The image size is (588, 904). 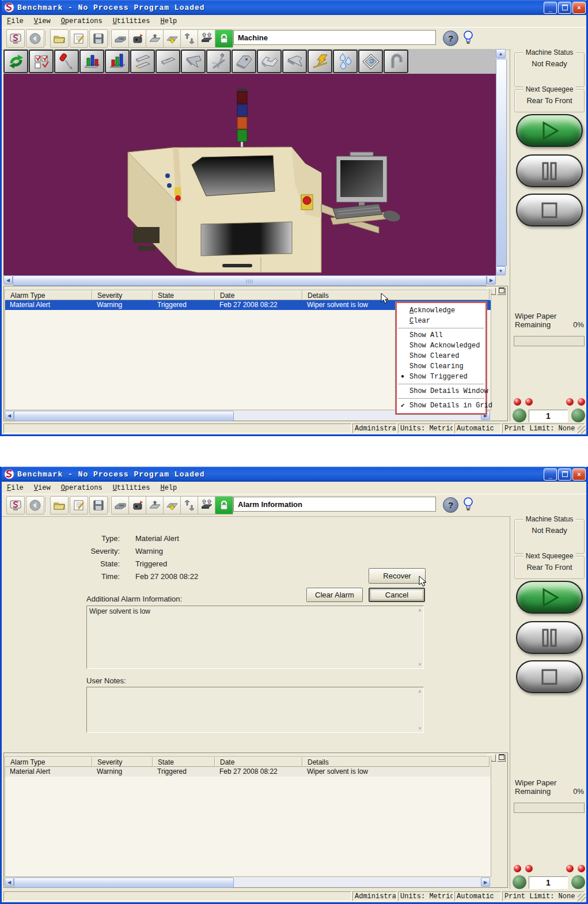 I want to click on menu-show-details-in-grid: ✔Show Details in Grid, so click(x=441, y=406).